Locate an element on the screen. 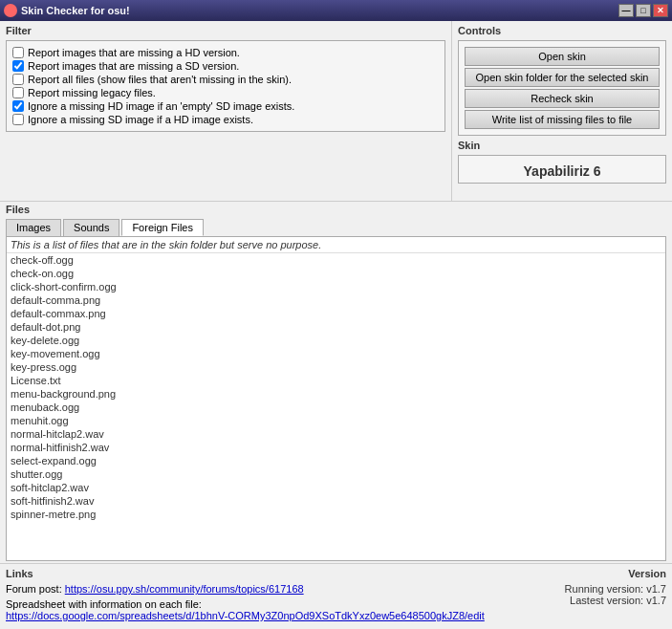  write-list-button: Write list of missing files to file is located at coordinates (562, 119).